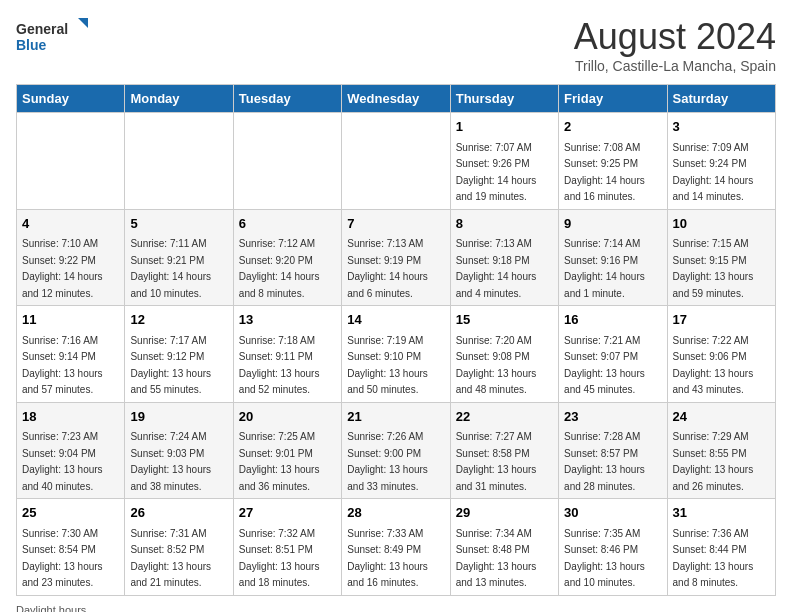 This screenshot has width=792, height=612. Describe the element at coordinates (721, 99) in the screenshot. I see `day-header-saturday: Saturday` at that location.